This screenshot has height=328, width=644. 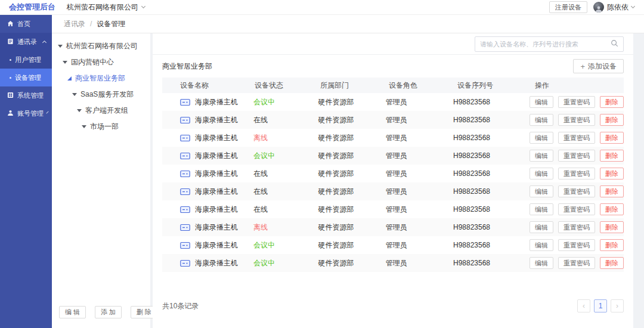 I want to click on register-device-button: 注册设备, so click(x=568, y=7).